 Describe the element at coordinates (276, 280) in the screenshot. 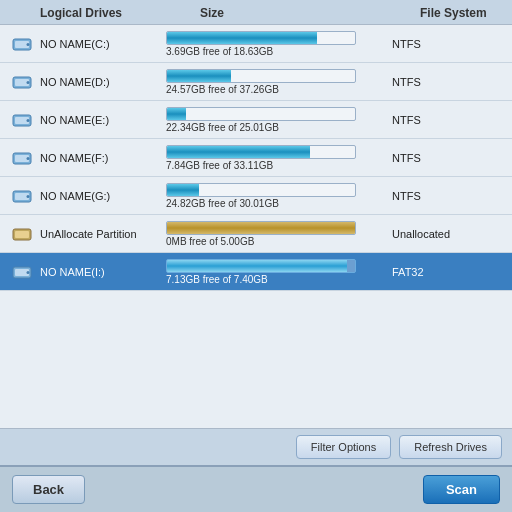

I see `drive-size-label: 7.13GB free of 7.40GB` at that location.